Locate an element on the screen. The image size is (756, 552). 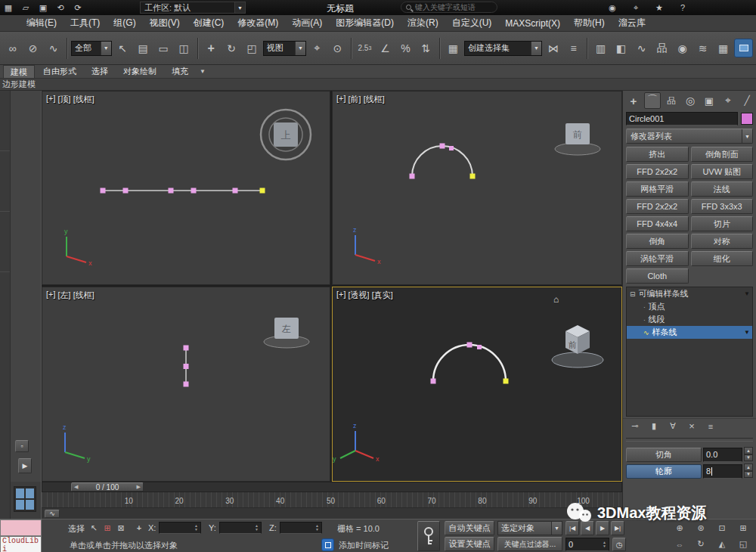
stack-root-item: ⊟ 可编辑样条线 ▼ is located at coordinates (689, 293).